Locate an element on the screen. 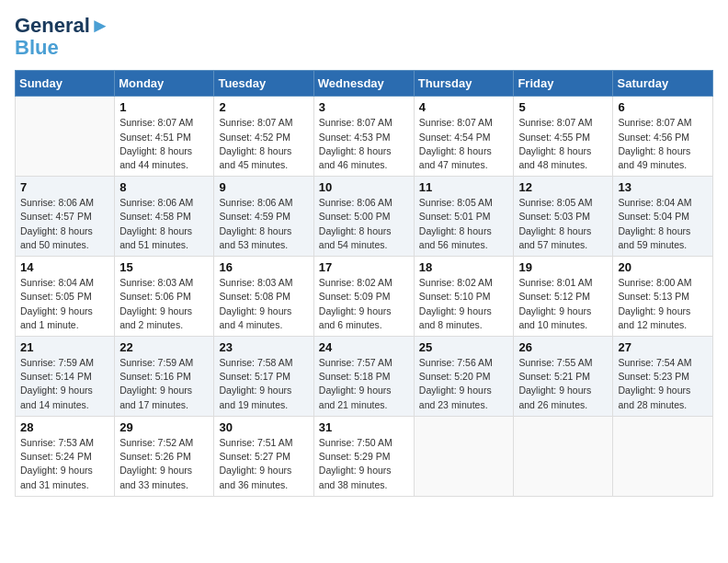 This screenshot has width=728, height=563. day-number: 2 is located at coordinates (263, 107).